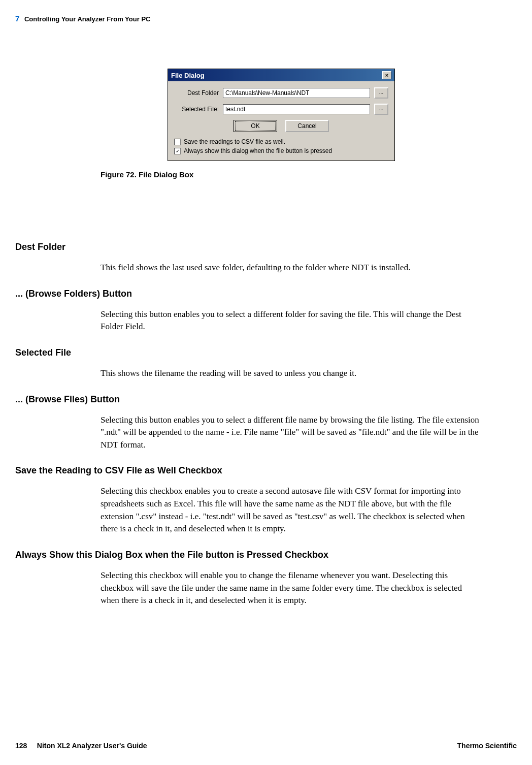 This screenshot has width=532, height=765. Describe the element at coordinates (291, 588) in the screenshot. I see `body-always-checkbox: Selecting this checkbox will enable you …` at that location.